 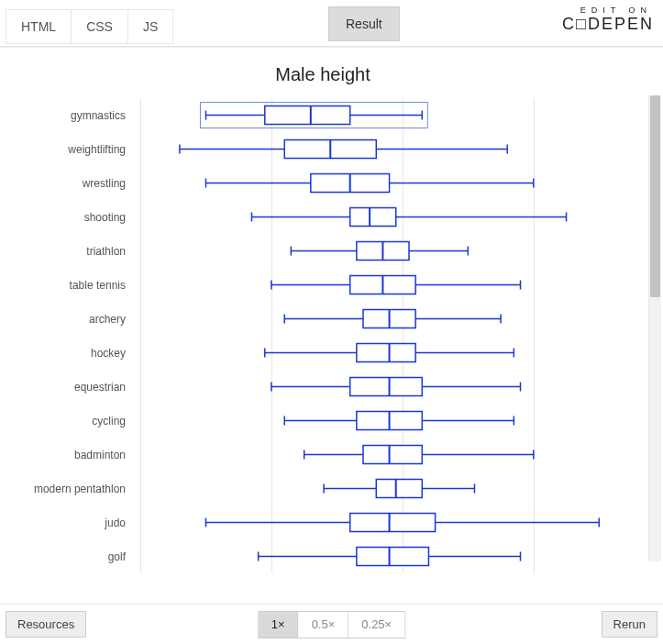 I want to click on chart-row: golf, so click(x=323, y=556).